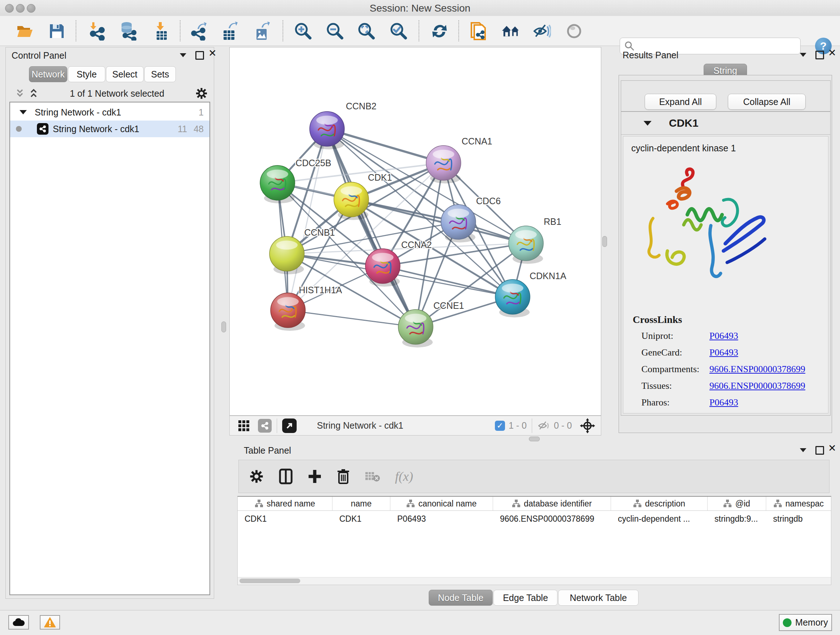  I want to click on cloud-status-button, so click(19, 622).